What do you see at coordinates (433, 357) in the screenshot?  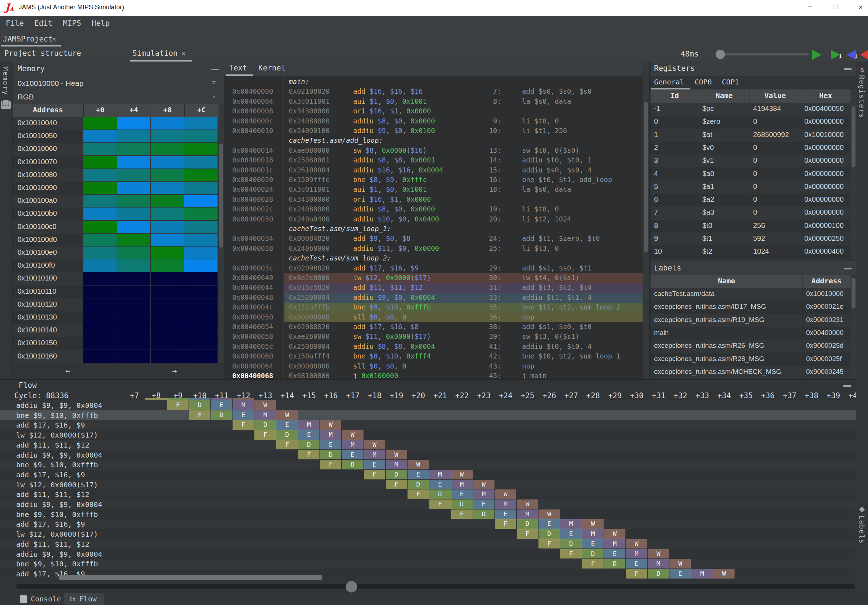 I see `code-line: 0x004000600x150afff4bne $8, $10, 0xfff44…` at bounding box center [433, 357].